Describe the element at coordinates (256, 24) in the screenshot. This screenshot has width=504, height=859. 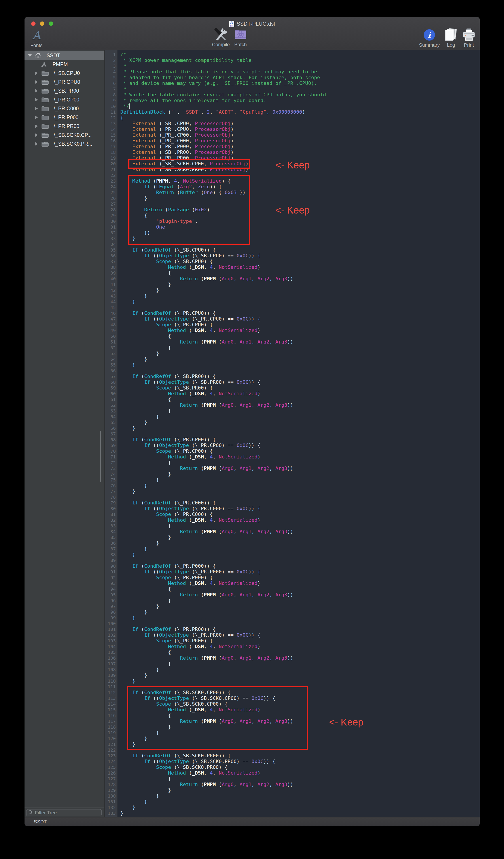
I see `window-title: SSDT-PLUG.dsl` at that location.